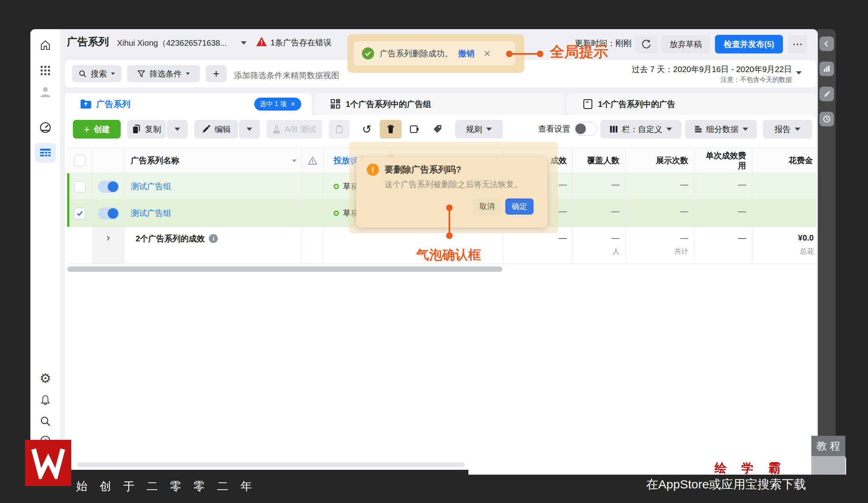 Image resolution: width=868 pixels, height=503 pixels. I want to click on filter-label: 筛选条件, so click(166, 74).